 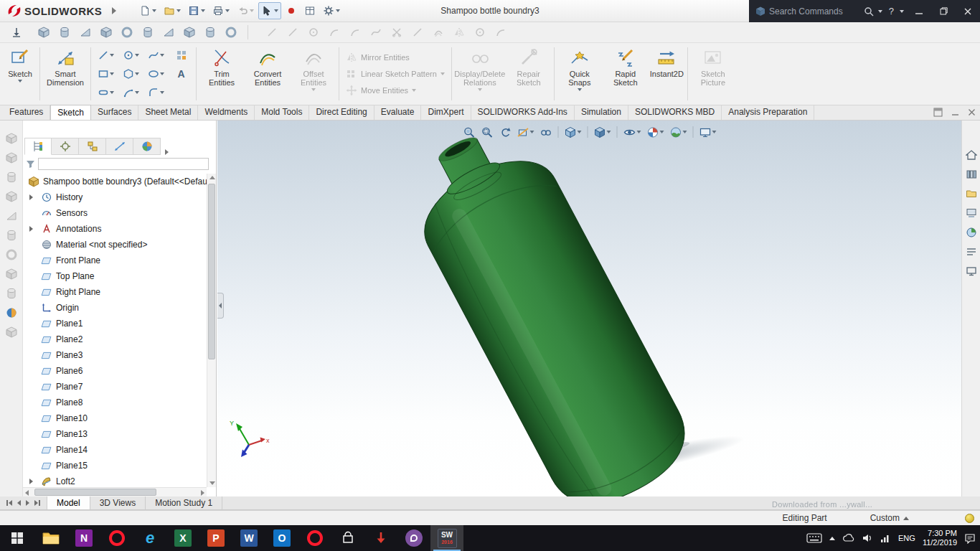 What do you see at coordinates (147, 146) in the screenshot?
I see `displaymanager-tab` at bounding box center [147, 146].